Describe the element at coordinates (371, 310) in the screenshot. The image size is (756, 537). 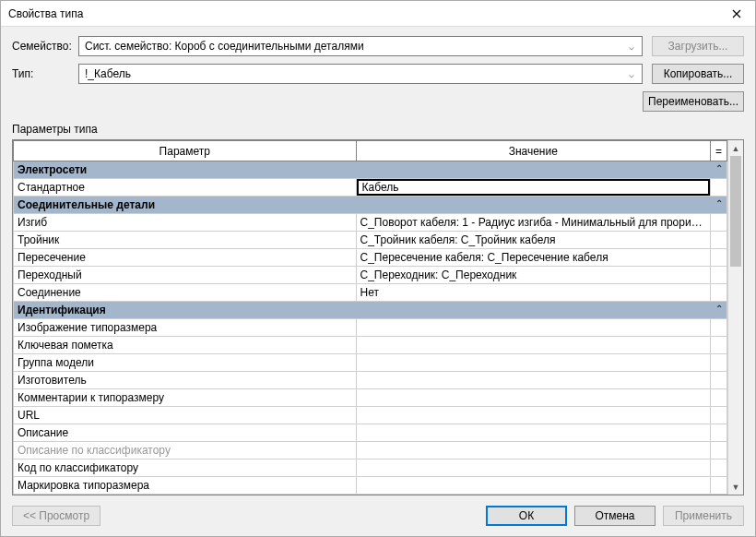
I see `group-header: Идентификация⌃` at that location.